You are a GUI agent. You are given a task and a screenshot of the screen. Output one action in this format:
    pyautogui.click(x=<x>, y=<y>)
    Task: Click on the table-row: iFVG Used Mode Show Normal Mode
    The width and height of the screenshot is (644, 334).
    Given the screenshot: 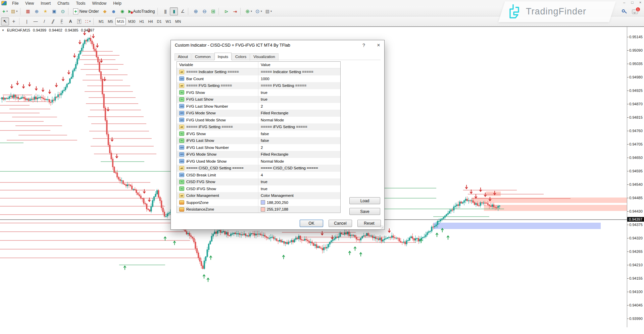 What is the action you would take?
    pyautogui.click(x=258, y=162)
    